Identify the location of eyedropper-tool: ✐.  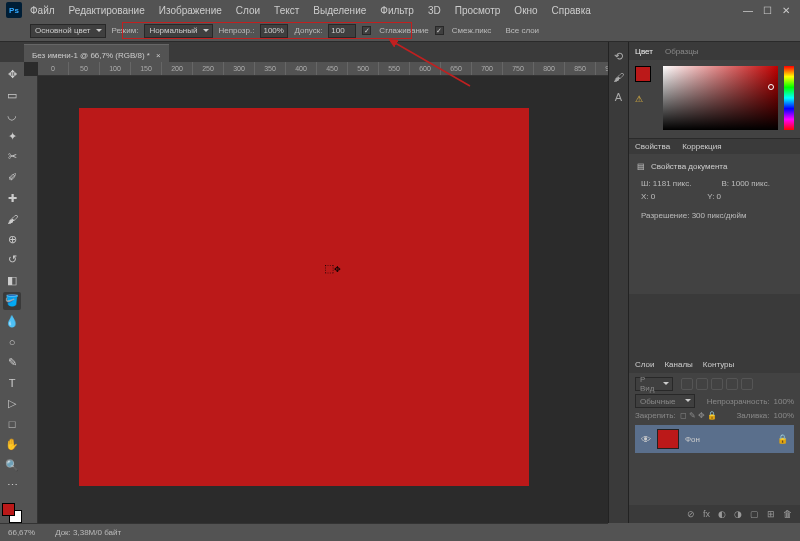
(12, 178).